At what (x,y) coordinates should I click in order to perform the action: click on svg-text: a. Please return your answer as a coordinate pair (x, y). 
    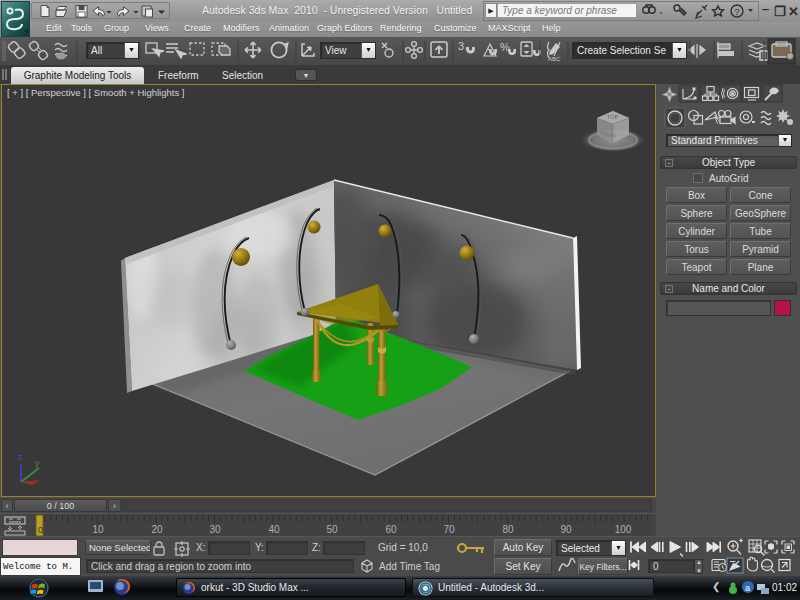
    Looking at the image, I should click on (748, 588).